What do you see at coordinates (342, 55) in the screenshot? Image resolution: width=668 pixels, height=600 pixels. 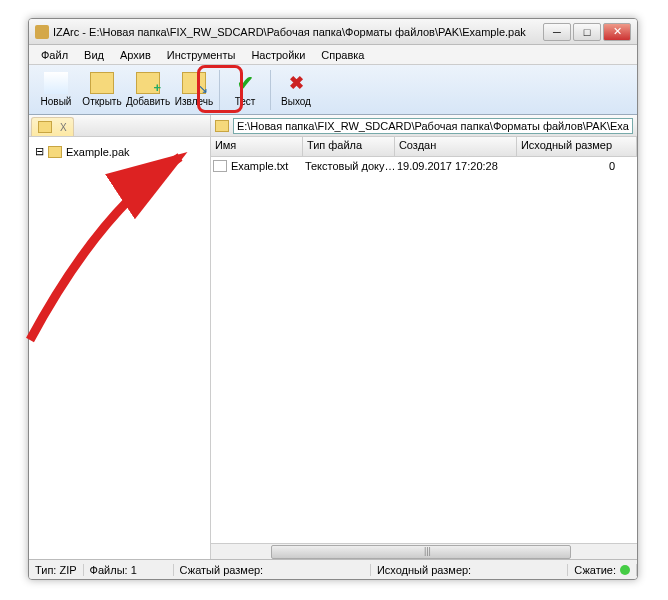 I see `menu-help: Справка` at bounding box center [342, 55].